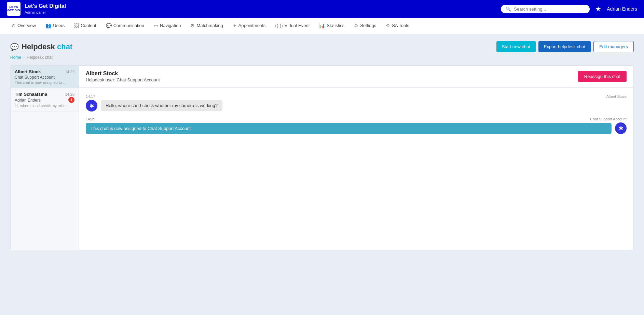 The width and height of the screenshot is (644, 315). I want to click on nav-item-content: 🖼 Content, so click(85, 26).